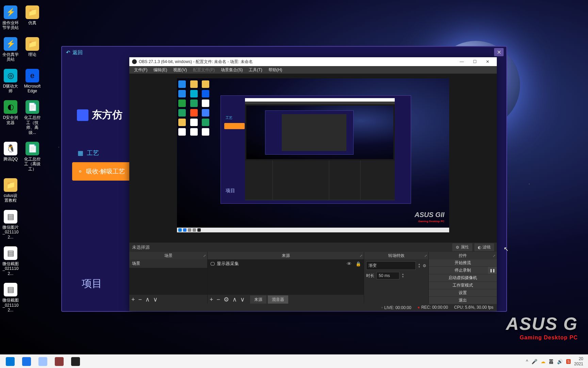 This screenshot has height=368, width=588. Describe the element at coordinates (134, 62) in the screenshot. I see `obs-app-icon` at that location.